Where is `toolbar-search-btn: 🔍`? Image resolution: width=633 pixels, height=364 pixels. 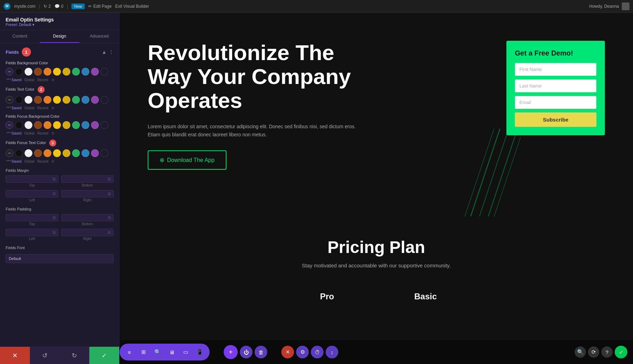
toolbar-search-btn: 🔍 is located at coordinates (158, 352).